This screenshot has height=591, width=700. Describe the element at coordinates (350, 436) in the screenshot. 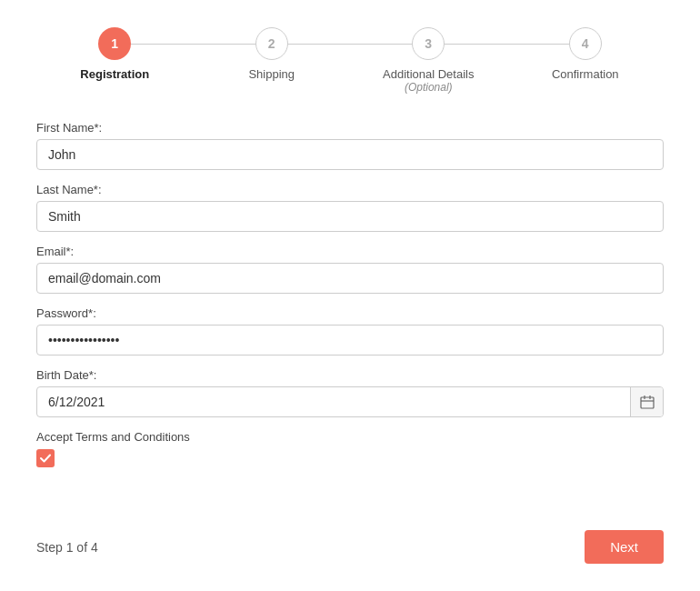

I see `terms-label: Accept Terms and Conditions` at that location.